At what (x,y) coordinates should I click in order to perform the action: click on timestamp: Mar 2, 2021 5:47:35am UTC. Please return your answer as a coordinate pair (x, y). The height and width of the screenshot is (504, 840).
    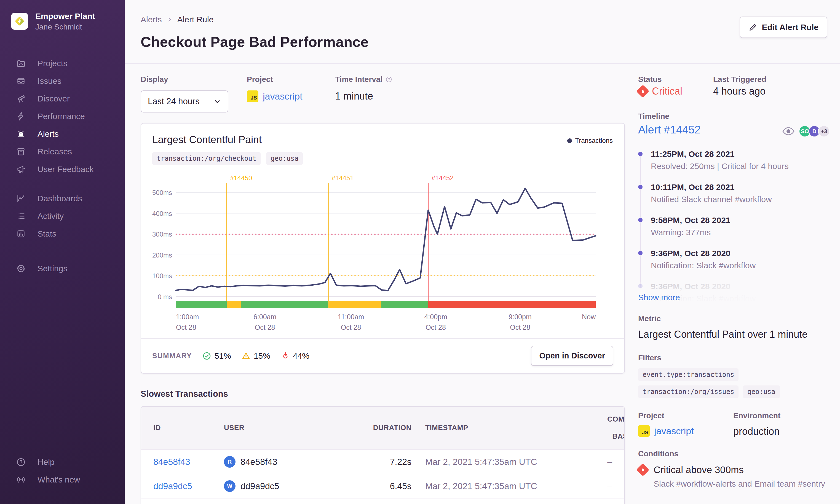
    Looking at the image, I should click on (516, 486).